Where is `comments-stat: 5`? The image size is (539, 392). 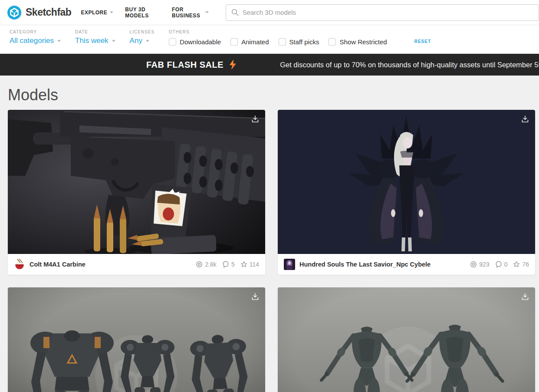
comments-stat: 5 is located at coordinates (228, 264).